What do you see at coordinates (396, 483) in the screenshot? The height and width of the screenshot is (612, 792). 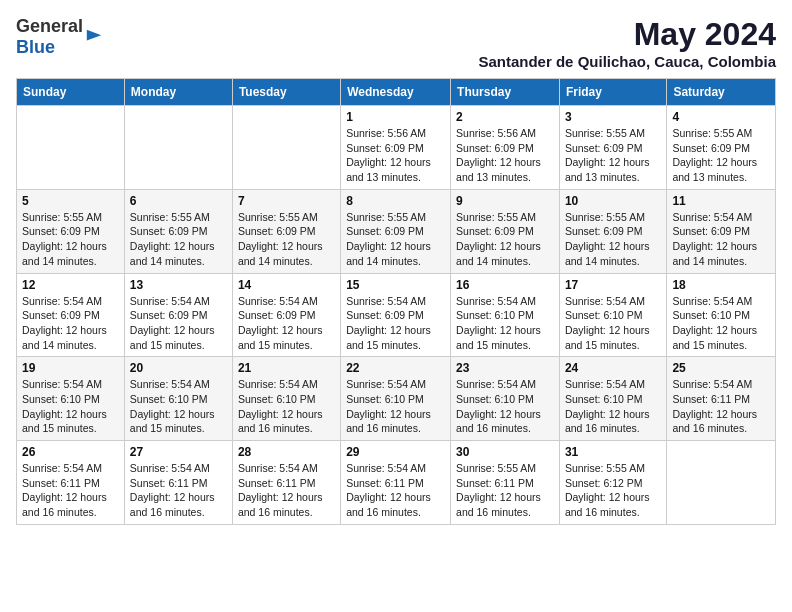 I see `calendar-week-row: 26Sunrise: 5:54 AM Sunset: 6:11 PM Dayli…` at bounding box center [396, 483].